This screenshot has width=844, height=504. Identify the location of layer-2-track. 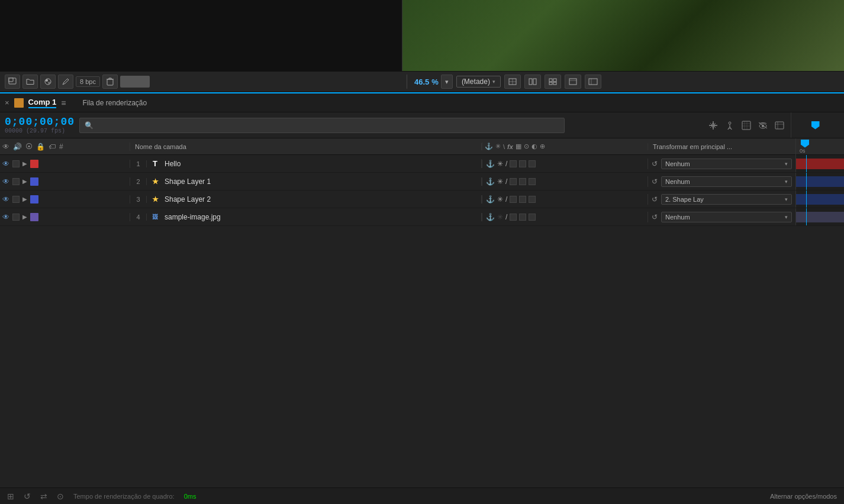
(820, 181).